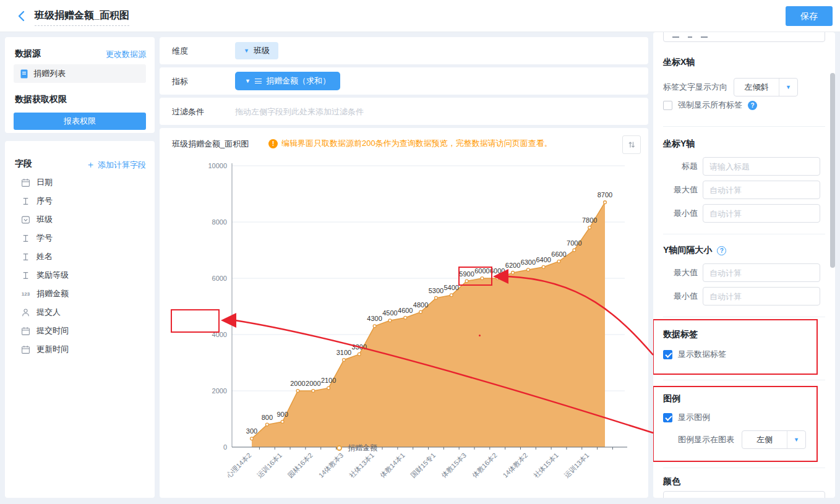  What do you see at coordinates (188, 112) in the screenshot?
I see `filter-label: 过滤条件` at bounding box center [188, 112].